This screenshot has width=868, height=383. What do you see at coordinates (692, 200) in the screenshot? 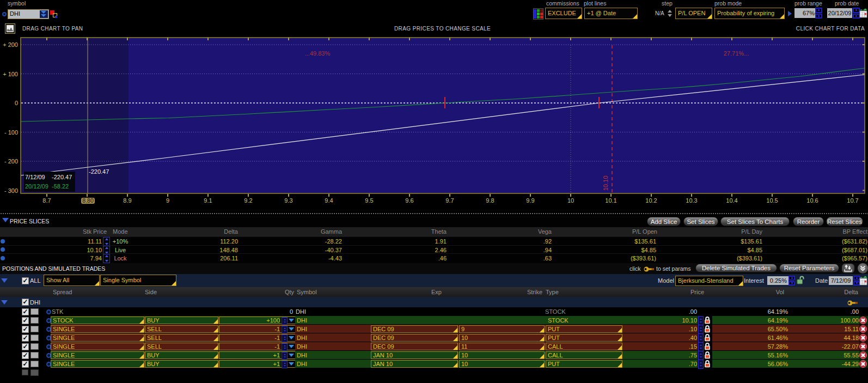
I see `svg-text: 10.3` at bounding box center [692, 200].